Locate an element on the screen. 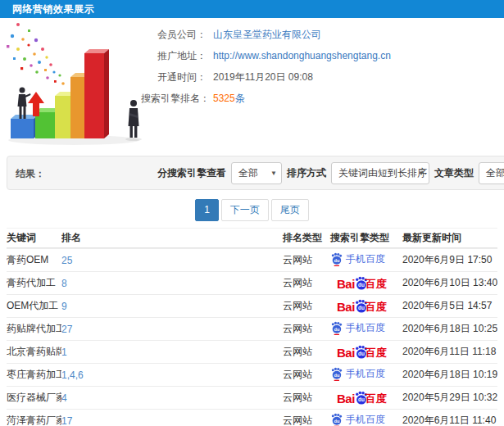 This screenshot has width=504, height=426. updated-cell: 2020年6月11日 11:40 is located at coordinates (447, 419).